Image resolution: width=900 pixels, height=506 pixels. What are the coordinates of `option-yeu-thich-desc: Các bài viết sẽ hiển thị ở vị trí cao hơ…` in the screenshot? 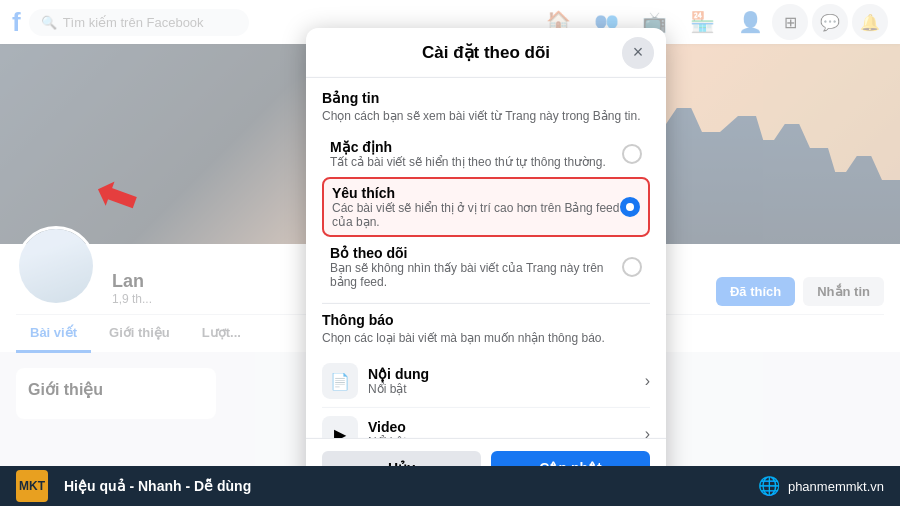 It's located at (476, 215).